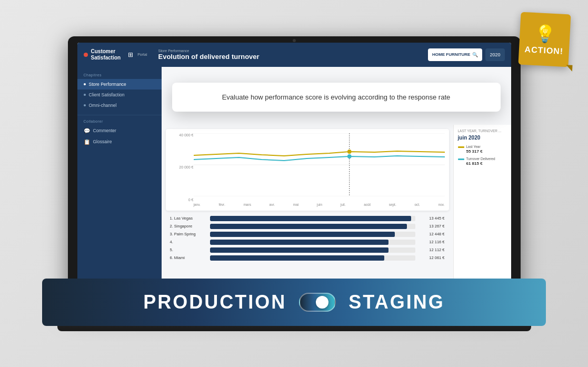 Image resolution: width=588 pixels, height=367 pixels. Describe the element at coordinates (188, 226) in the screenshot. I see `bar-label-2: 2. Singapore` at that location.